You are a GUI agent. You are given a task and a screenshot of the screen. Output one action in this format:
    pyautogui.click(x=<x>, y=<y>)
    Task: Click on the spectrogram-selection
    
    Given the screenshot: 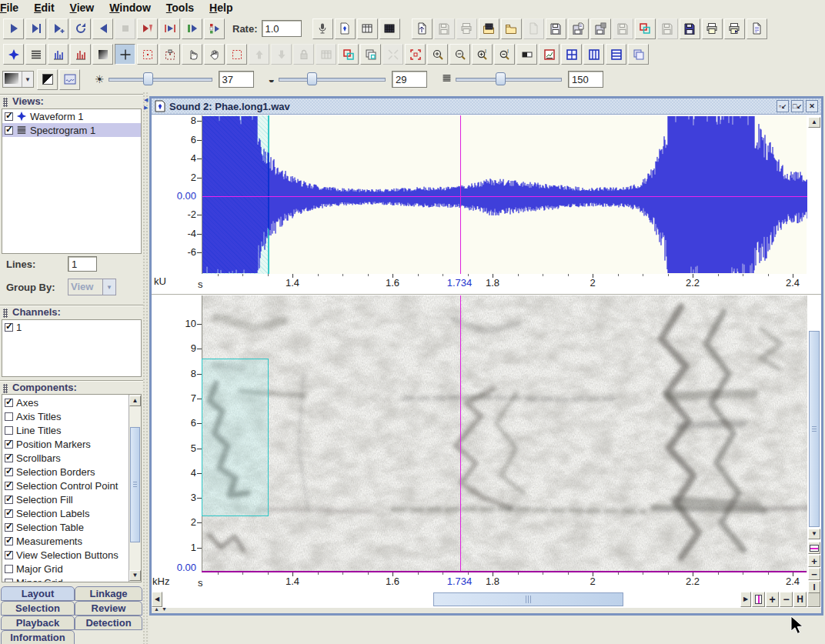 What is the action you would take?
    pyautogui.click(x=235, y=437)
    